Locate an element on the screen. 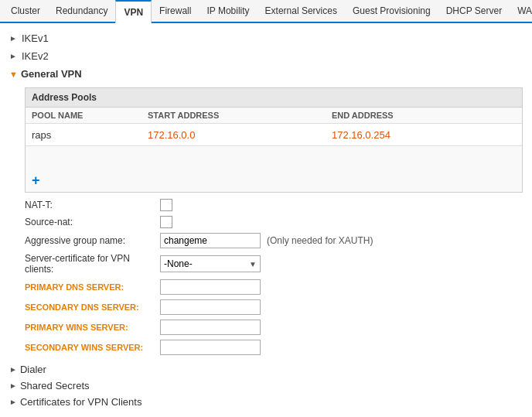 This screenshot has height=417, width=532. server-certificate-select: -None- is located at coordinates (210, 264).